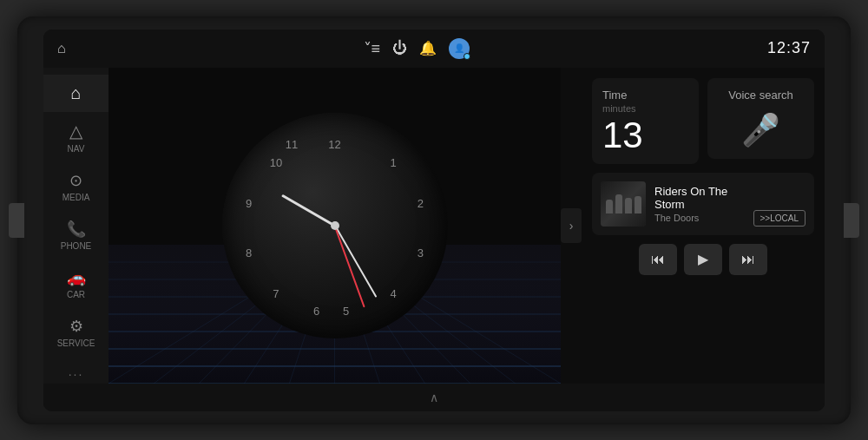  Describe the element at coordinates (316, 311) in the screenshot. I see `clock-num-6: 6` at that location.